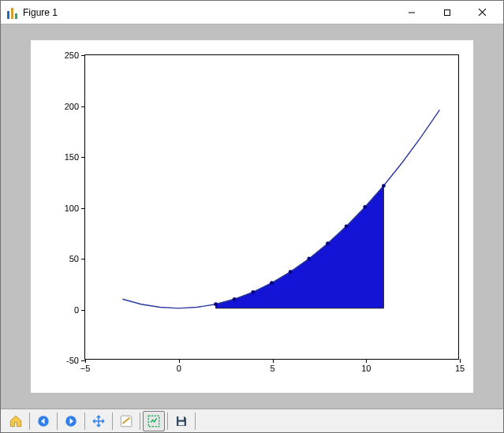 This screenshot has width=504, height=433. I want to click on forward-button, so click(71, 421).